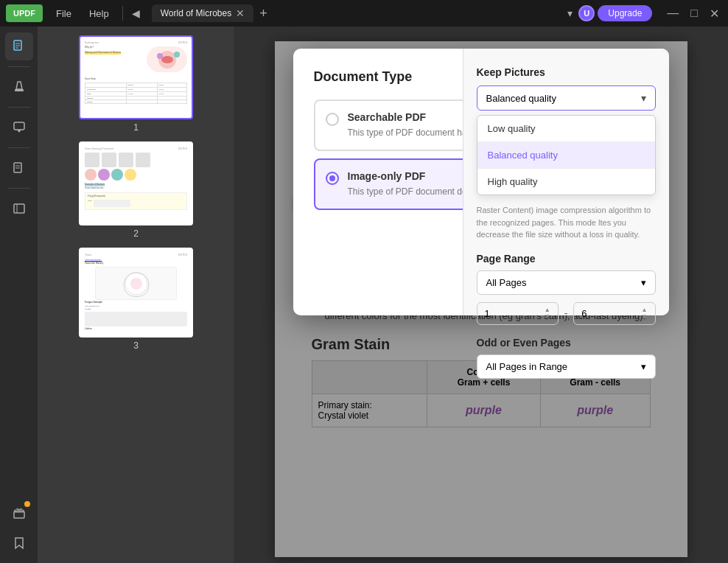 This screenshot has height=563, width=728. I want to click on page-range-title: Page Range, so click(566, 259).